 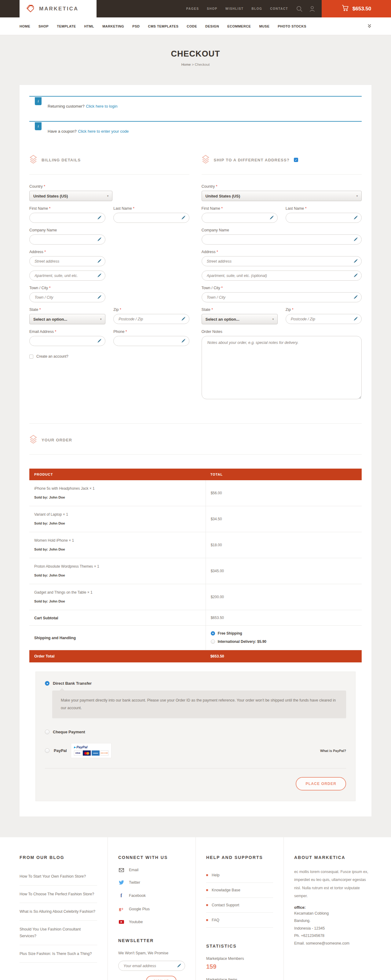 I want to click on international-delivery-option: International Delivery: $5.90, so click(x=238, y=641).